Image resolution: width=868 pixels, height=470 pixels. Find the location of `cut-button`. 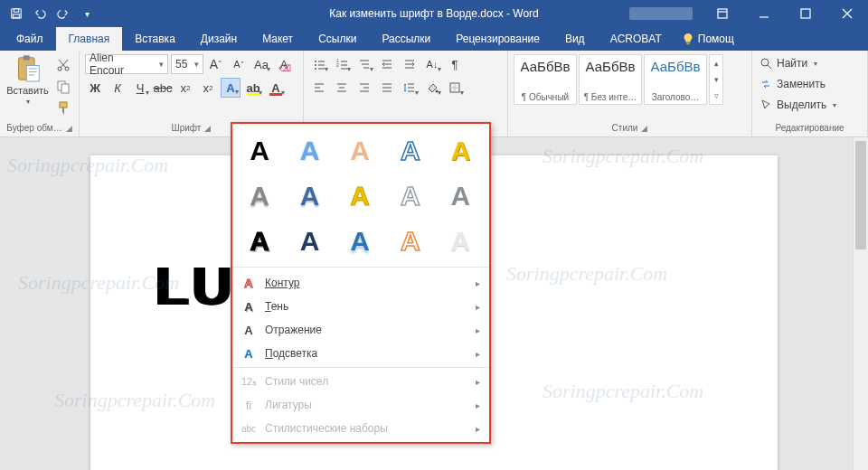

cut-button is located at coordinates (63, 65).